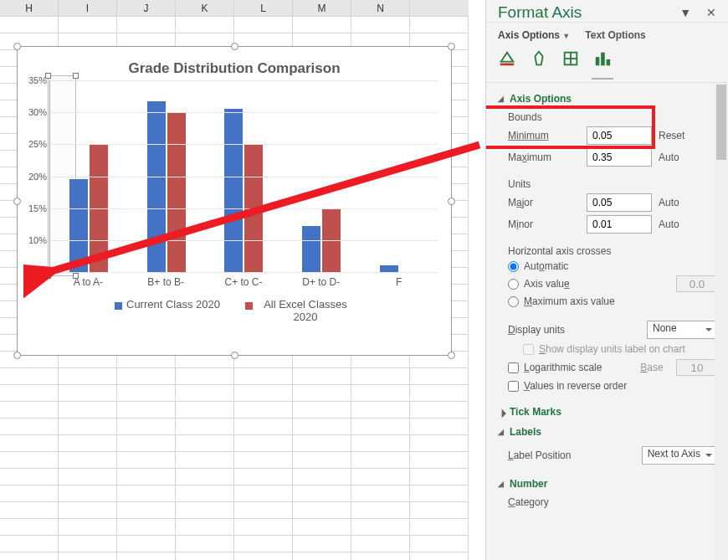  I want to click on tab-text-options: Text Options, so click(615, 35).